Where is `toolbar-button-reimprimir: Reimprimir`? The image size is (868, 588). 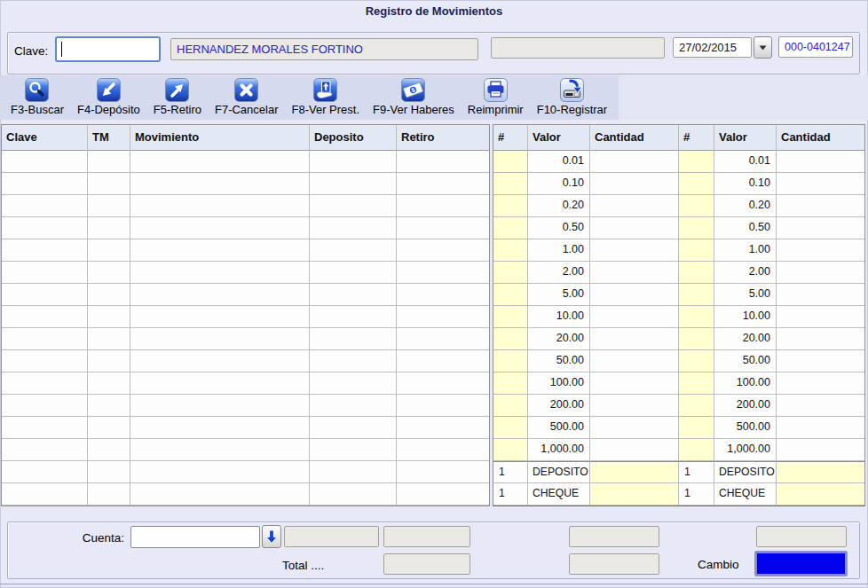
toolbar-button-reimprimir: Reimprimir is located at coordinates (495, 98).